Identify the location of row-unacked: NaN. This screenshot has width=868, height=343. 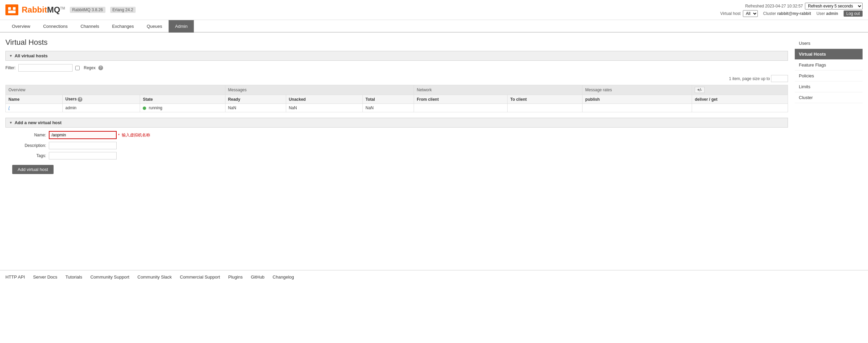
(324, 108).